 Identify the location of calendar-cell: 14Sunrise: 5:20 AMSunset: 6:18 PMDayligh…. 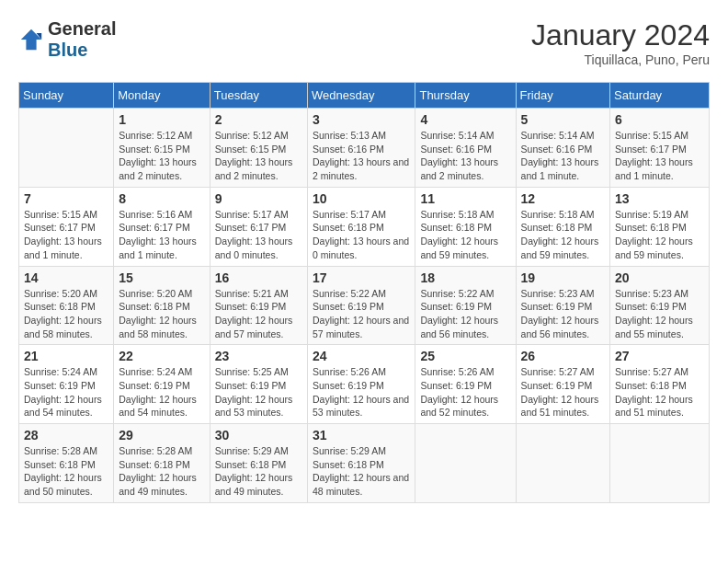
(66, 305).